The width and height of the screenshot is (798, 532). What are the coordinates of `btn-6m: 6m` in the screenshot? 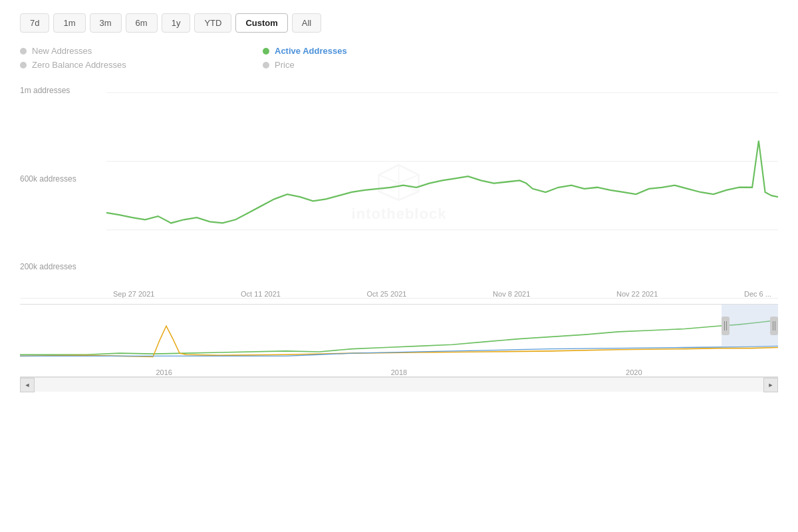 It's located at (142, 23).